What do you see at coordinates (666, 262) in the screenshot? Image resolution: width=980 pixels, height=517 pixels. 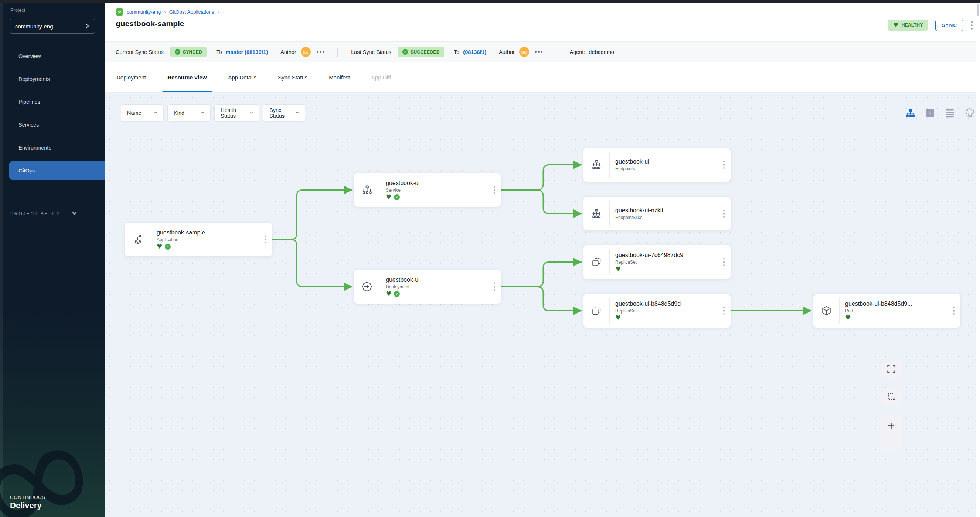 I see `node-kind: ReplicaSet` at bounding box center [666, 262].